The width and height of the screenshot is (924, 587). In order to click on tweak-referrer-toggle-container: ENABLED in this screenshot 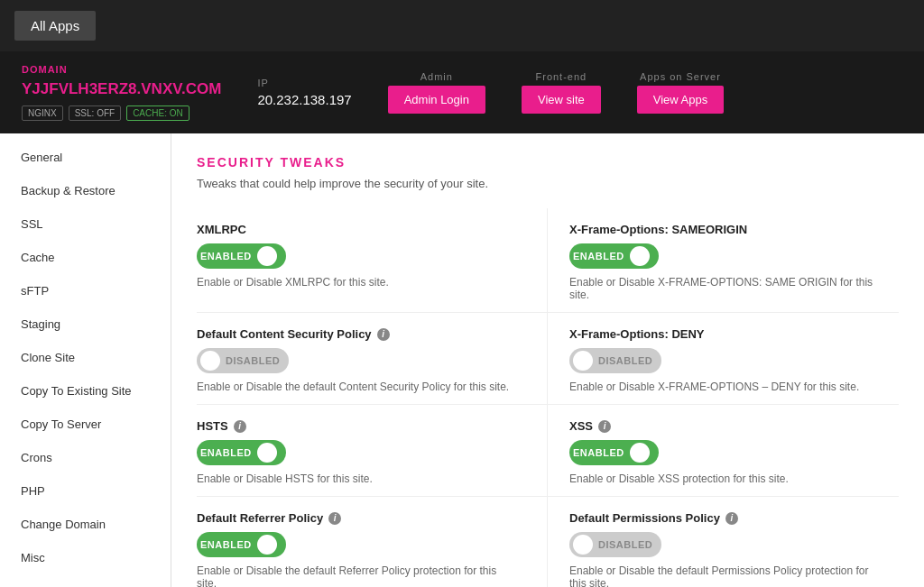, I will do `click(357, 545)`.